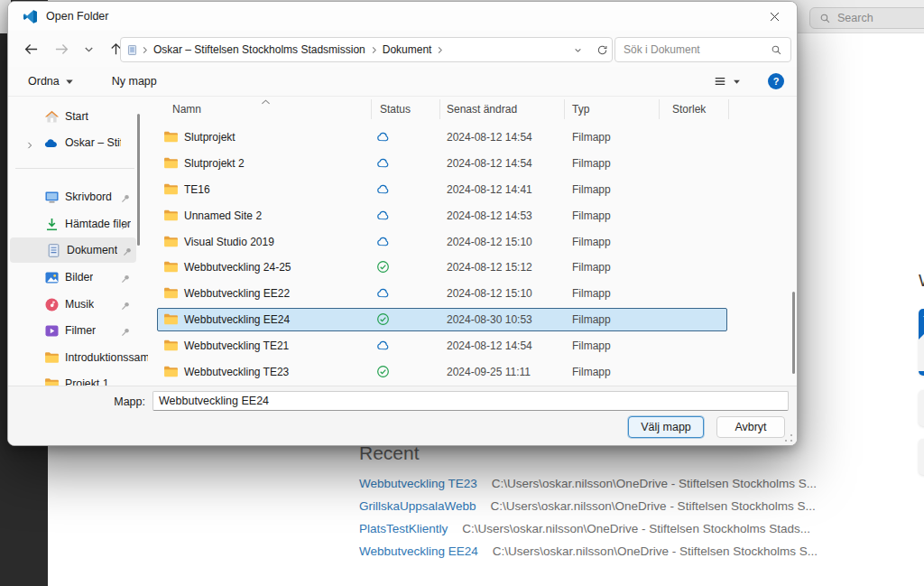 Image resolution: width=924 pixels, height=586 pixels. Describe the element at coordinates (93, 143) in the screenshot. I see `sidebar-item-label: Oskar – Stiftelse` at that location.